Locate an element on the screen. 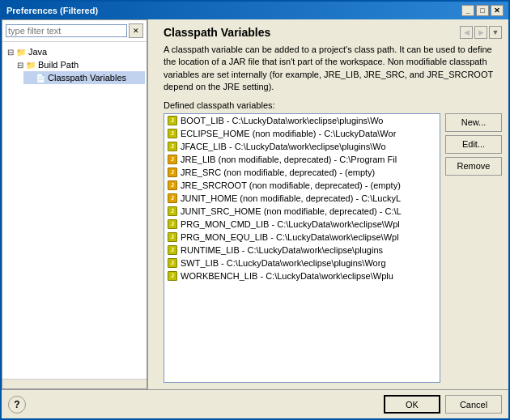 The width and height of the screenshot is (510, 420). folder-java-icon: 📁 is located at coordinates (21, 52).